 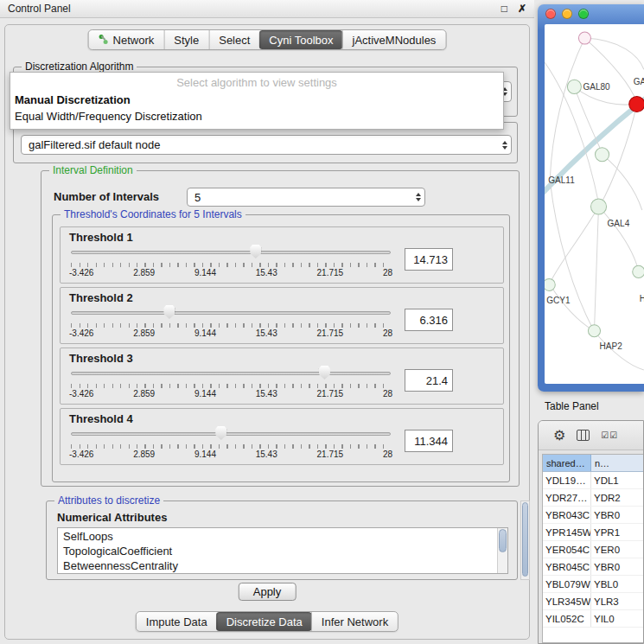 I want to click on attribute-item-selfloops: SelfLoops, so click(x=277, y=536).